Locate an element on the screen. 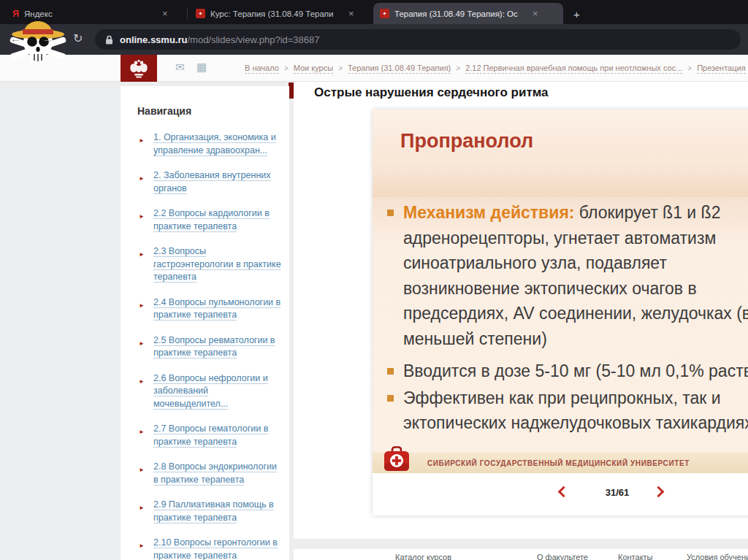 The image size is (748, 560). slide-nav-bar: 31/61 is located at coordinates (560, 494).